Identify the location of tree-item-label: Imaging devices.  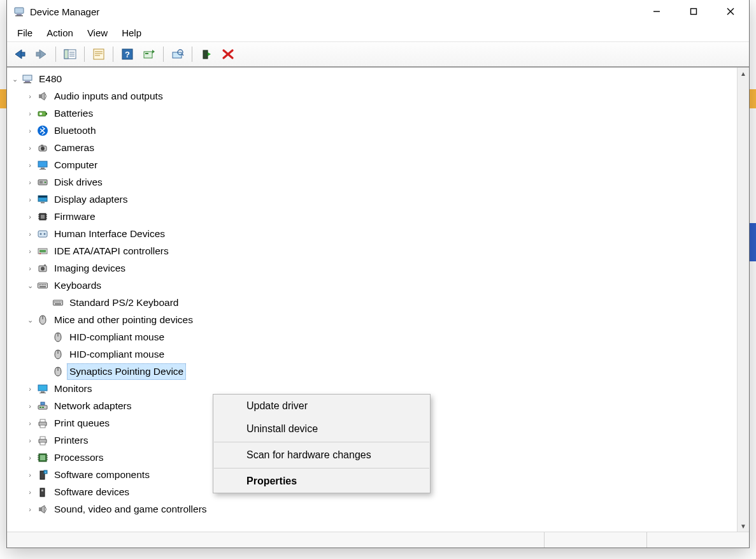
(90, 268).